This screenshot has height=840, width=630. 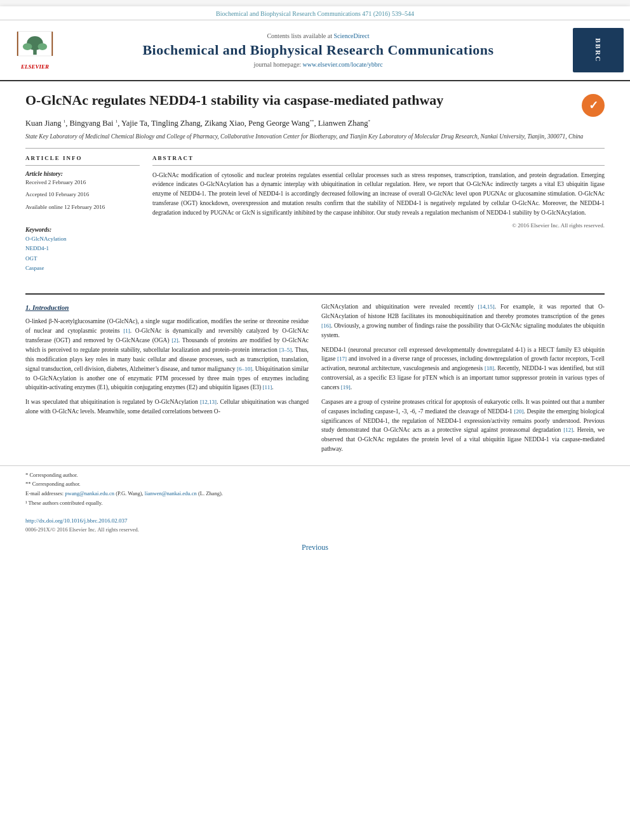 I want to click on keywords-label: Keywords:, so click(x=83, y=230).